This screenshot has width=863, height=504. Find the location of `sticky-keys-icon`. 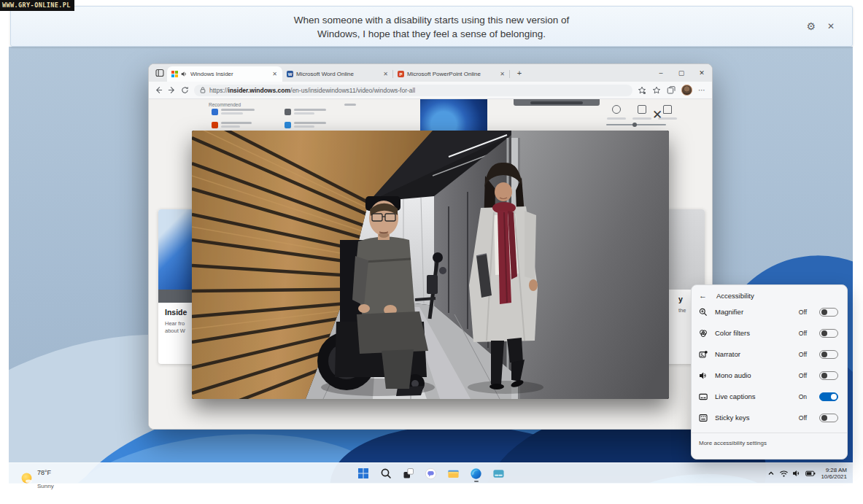

sticky-keys-icon is located at coordinates (703, 418).